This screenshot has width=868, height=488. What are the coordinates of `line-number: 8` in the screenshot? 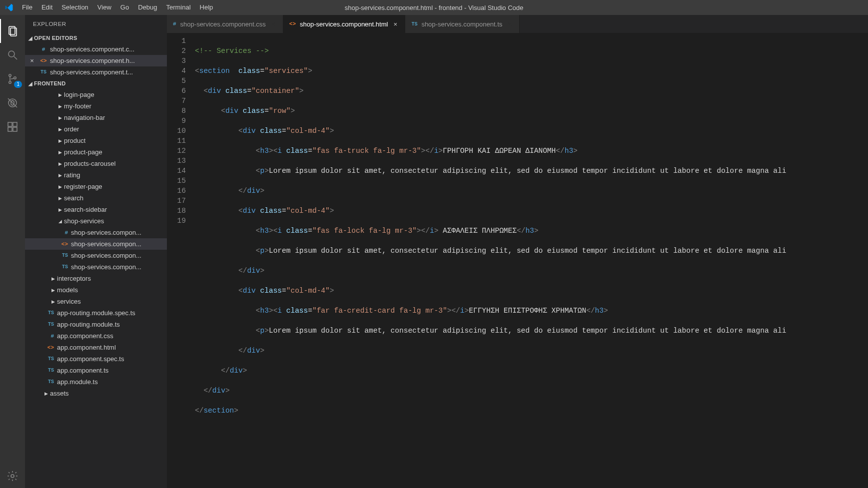 It's located at (176, 111).